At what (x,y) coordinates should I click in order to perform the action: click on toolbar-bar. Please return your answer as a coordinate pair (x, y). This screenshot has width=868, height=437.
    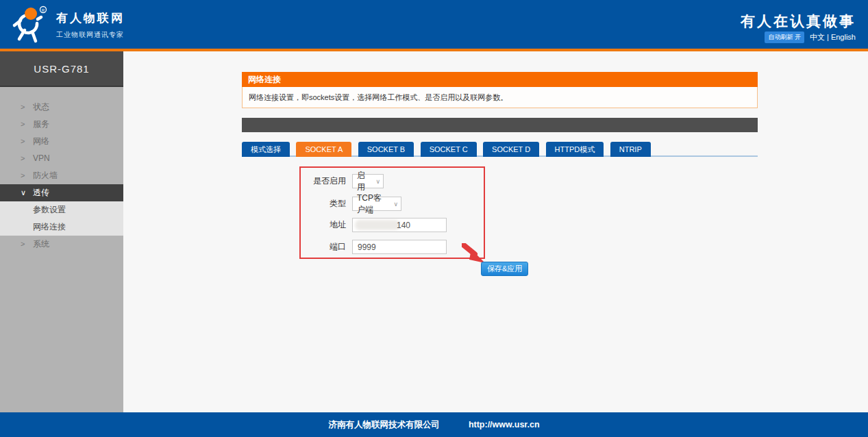
    Looking at the image, I should click on (500, 125).